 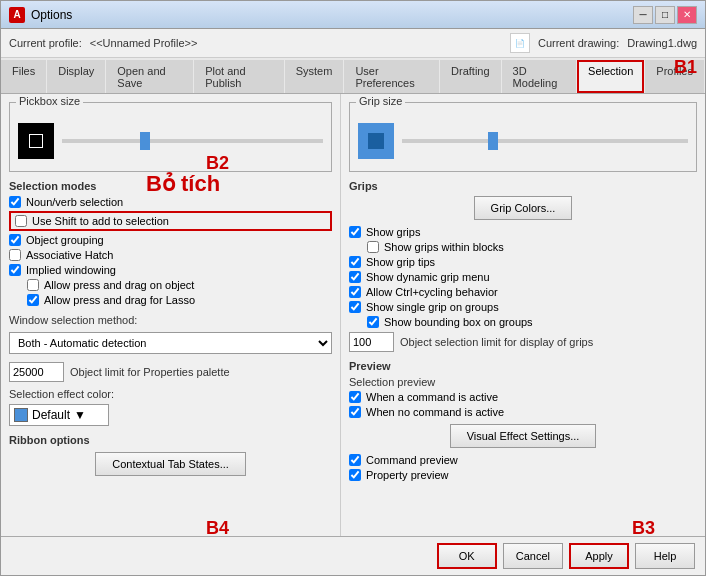 I want to click on tab-files: Files, so click(x=24, y=76).